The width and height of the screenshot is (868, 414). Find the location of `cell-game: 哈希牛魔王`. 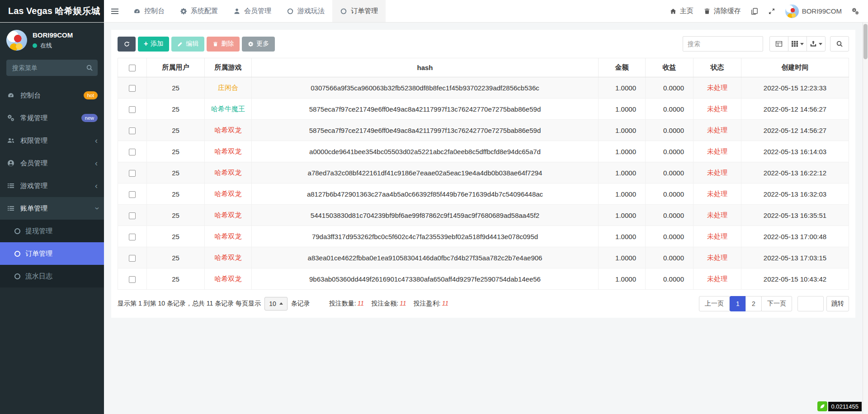

cell-game: 哈希牛魔王 is located at coordinates (228, 109).